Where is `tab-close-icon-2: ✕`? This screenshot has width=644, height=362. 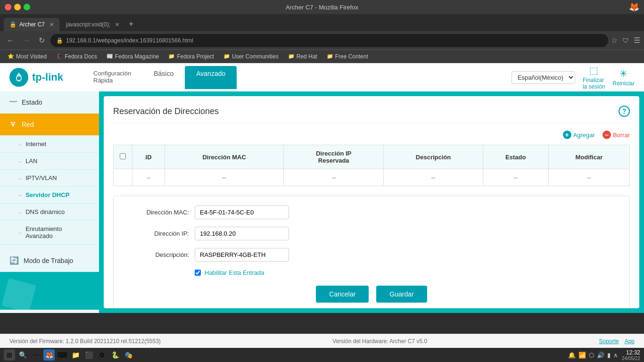 tab-close-icon-2: ✕ is located at coordinates (117, 25).